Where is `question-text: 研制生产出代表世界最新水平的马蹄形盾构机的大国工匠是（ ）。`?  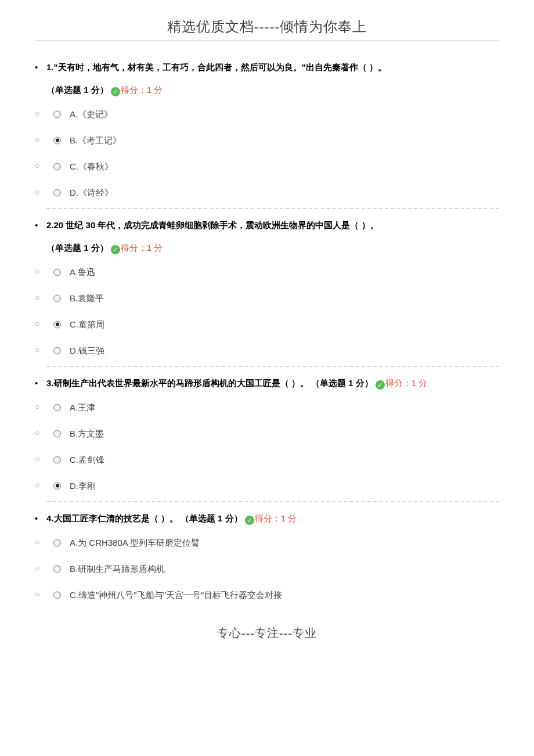
question-text: 研制生产出代表世界最新水平的马蹄形盾构机的大国工匠是（ ）。 is located at coordinates (181, 383).